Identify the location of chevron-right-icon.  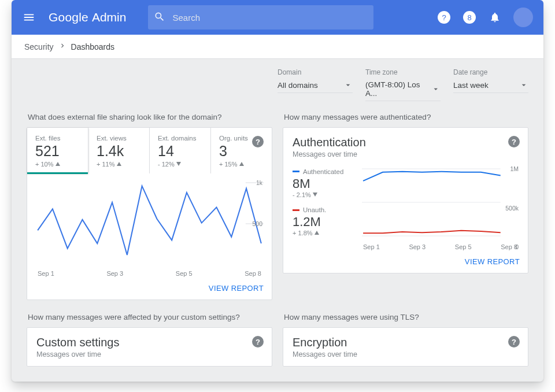
(62, 46).